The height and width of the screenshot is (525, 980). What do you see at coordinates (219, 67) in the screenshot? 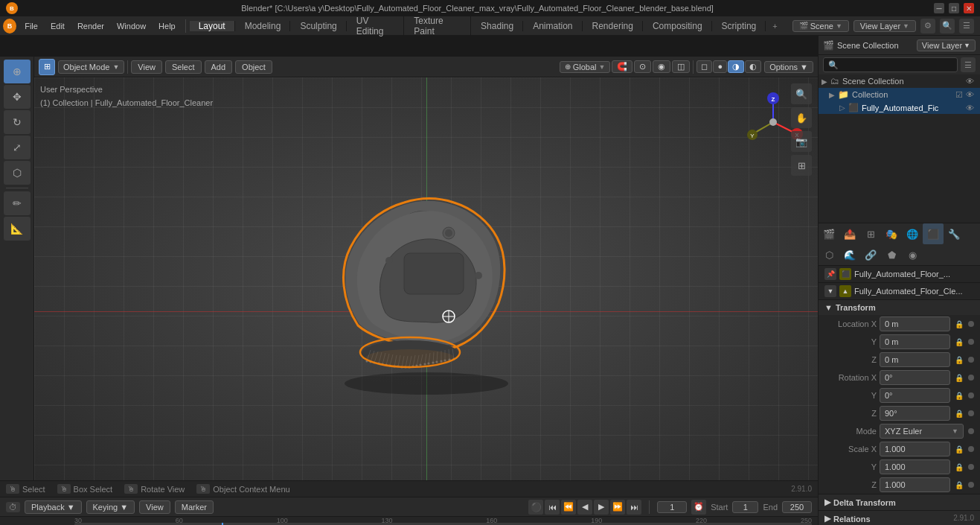
I see `add-menu: Add` at bounding box center [219, 67].